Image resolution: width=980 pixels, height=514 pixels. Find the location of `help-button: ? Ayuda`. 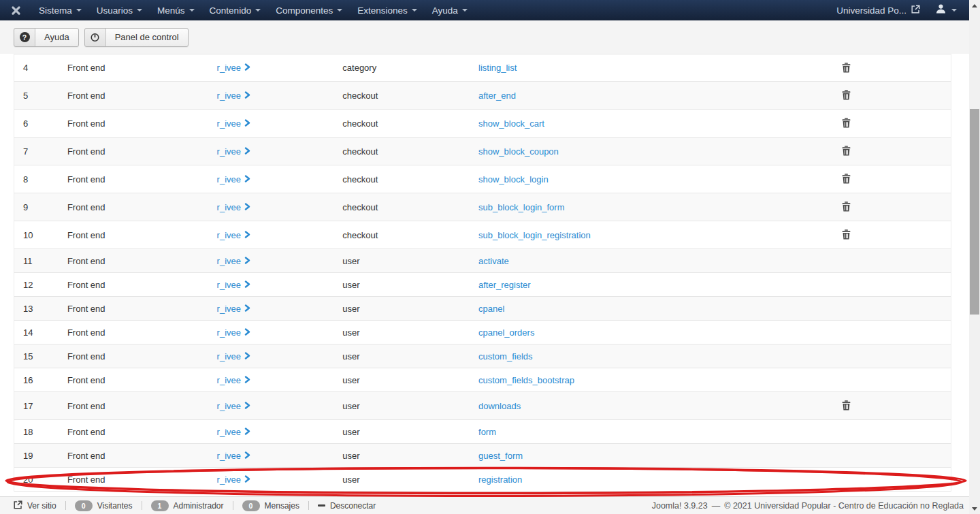

help-button: ? Ayuda is located at coordinates (46, 37).